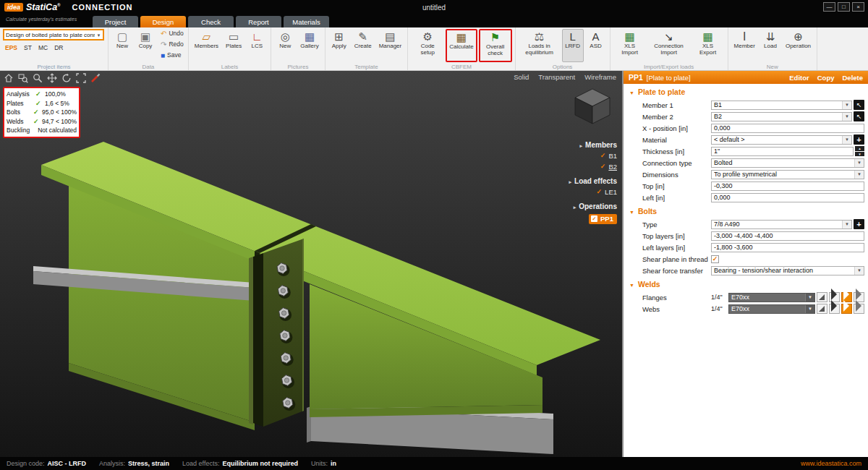  Describe the element at coordinates (788, 129) in the screenshot. I see `x-position-in-input: 0,000` at that location.